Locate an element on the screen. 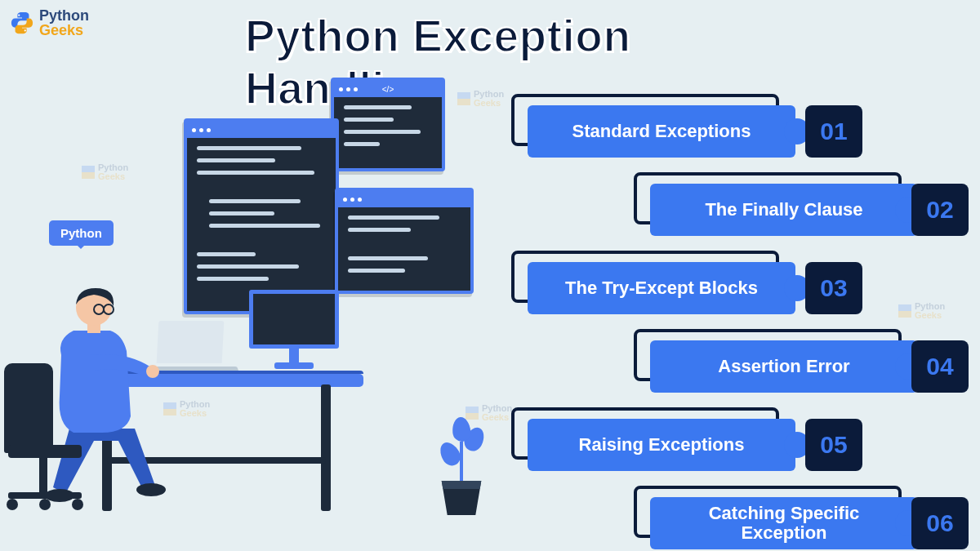 Image resolution: width=980 pixels, height=551 pixels. plant-icon is located at coordinates (461, 462).